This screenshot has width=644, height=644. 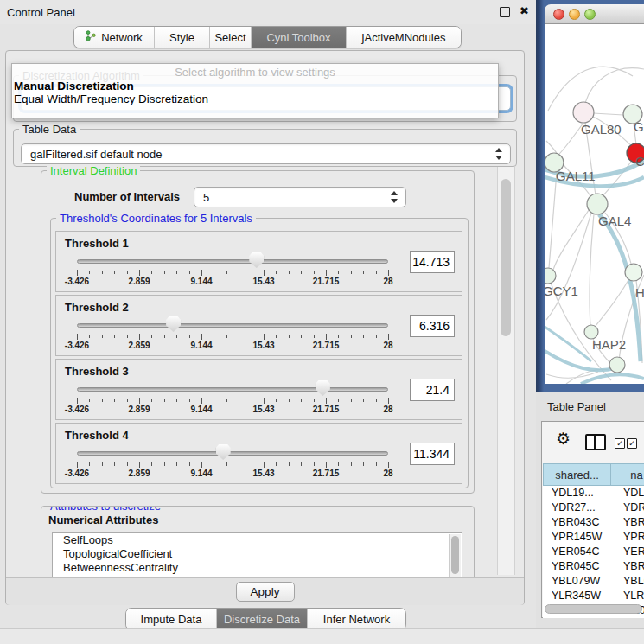 What do you see at coordinates (593, 609) in the screenshot?
I see `table-horizontal-scrollbar` at bounding box center [593, 609].